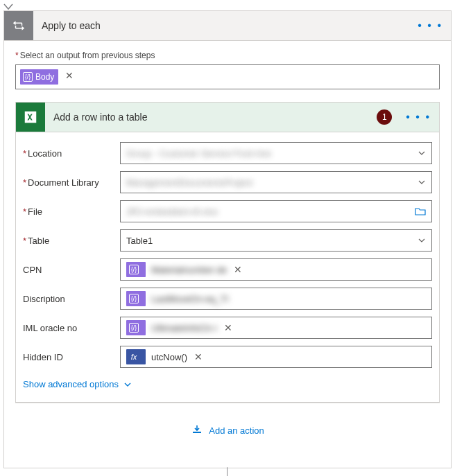 The image size is (455, 476). What do you see at coordinates (228, 473) in the screenshot?
I see `connector-bottom: │` at bounding box center [228, 473].